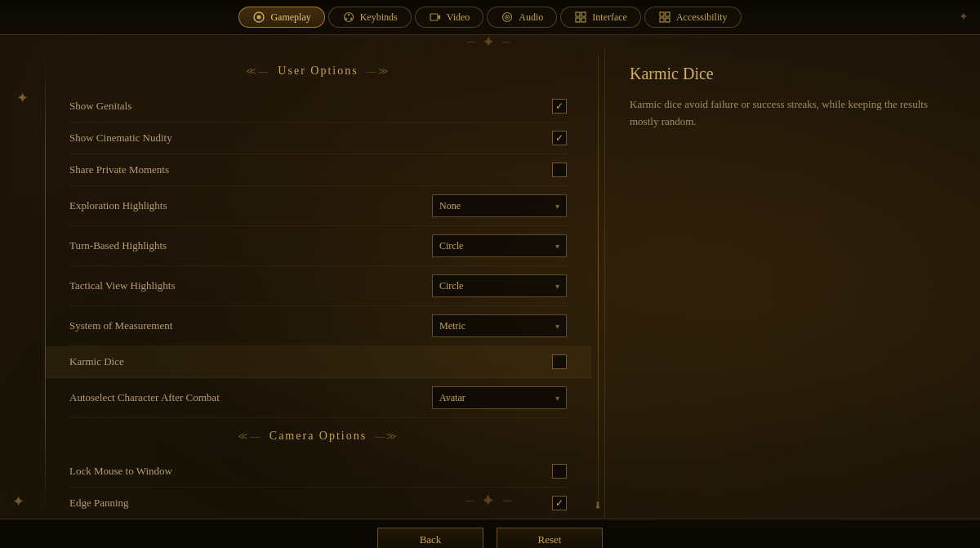 The image size is (980, 548). I want to click on row-show-genitals: Show Genitals, so click(318, 106).